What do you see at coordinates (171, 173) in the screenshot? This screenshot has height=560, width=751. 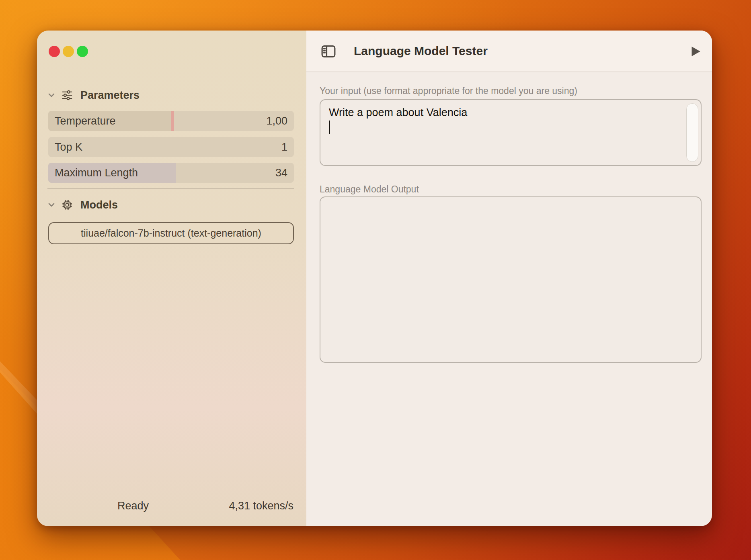 I see `maximum-length-slider: Maximum Length 34` at bounding box center [171, 173].